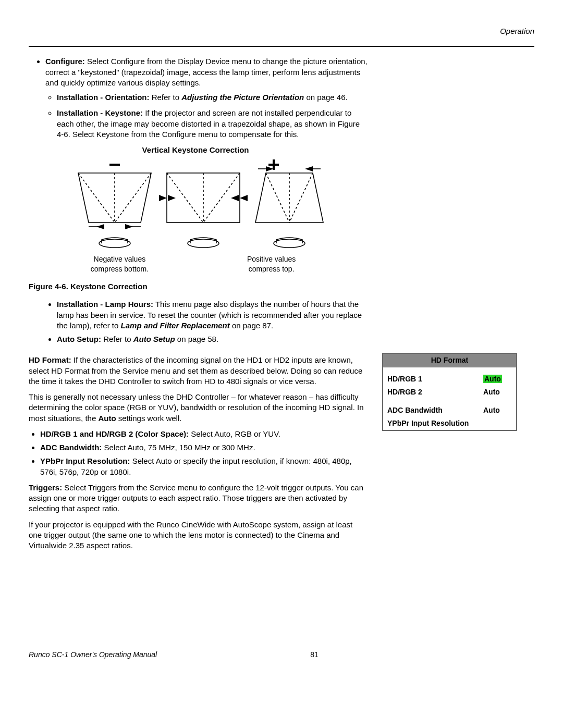 This screenshot has width=563, height=728. What do you see at coordinates (212, 339) in the screenshot?
I see `autosetup-item: Auto Setup: Refer to Auto Setup on page …` at bounding box center [212, 339].